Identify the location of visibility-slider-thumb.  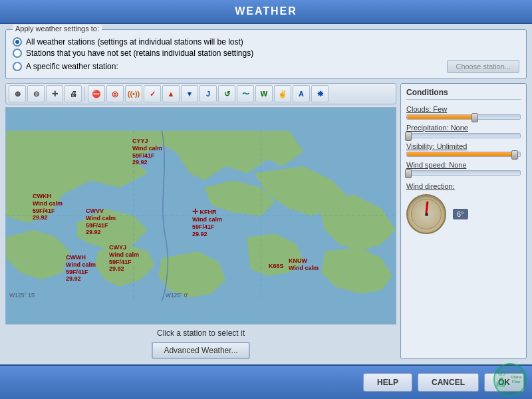
(515, 155).